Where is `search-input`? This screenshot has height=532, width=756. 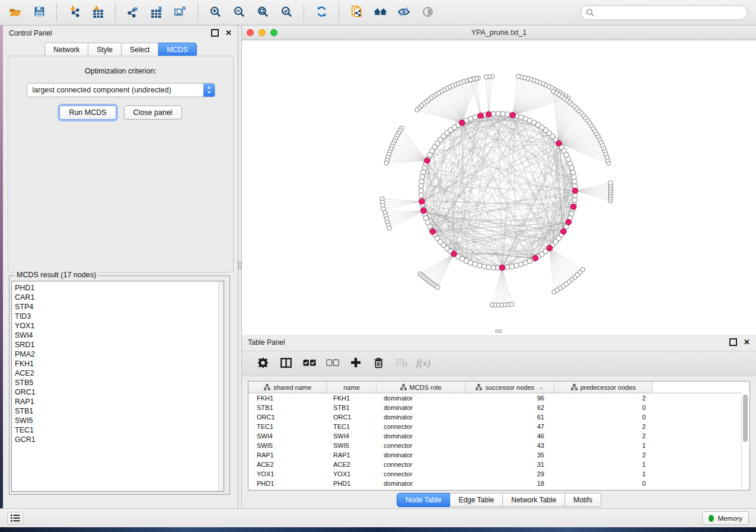 search-input is located at coordinates (670, 12).